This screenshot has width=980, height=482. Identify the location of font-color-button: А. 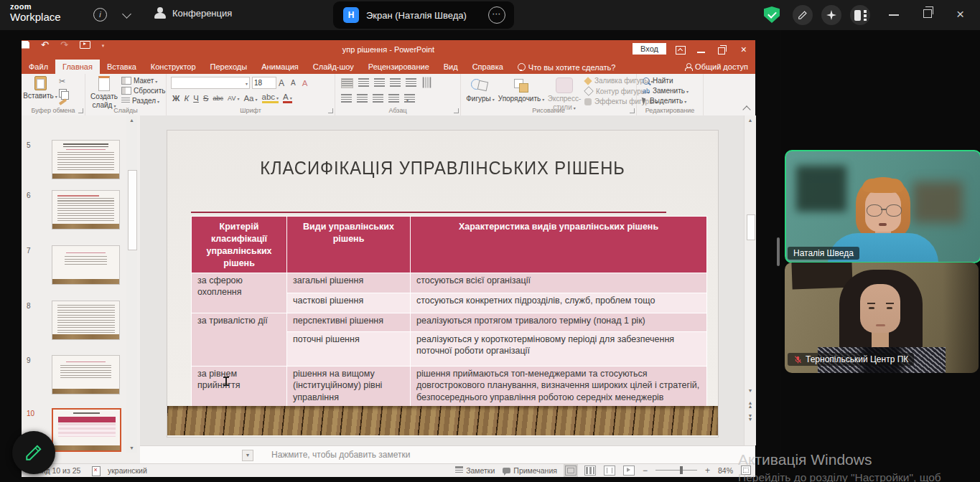
(287, 98).